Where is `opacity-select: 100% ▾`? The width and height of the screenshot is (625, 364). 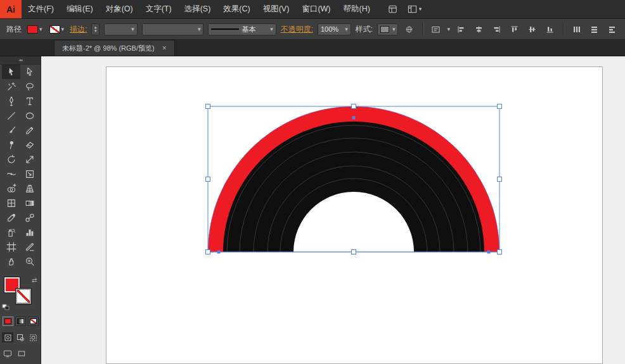 opacity-select: 100% ▾ is located at coordinates (335, 29).